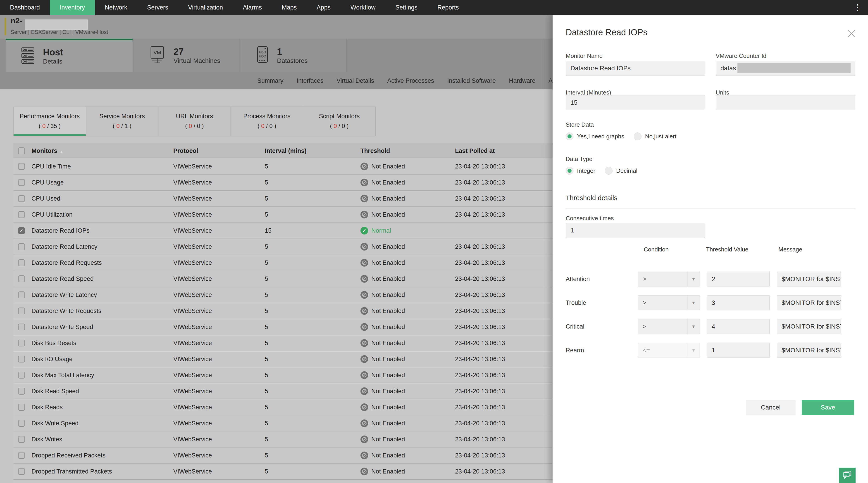 This screenshot has width=868, height=483. What do you see at coordinates (669, 327) in the screenshot?
I see `condition-select-critical: >▼` at bounding box center [669, 327].